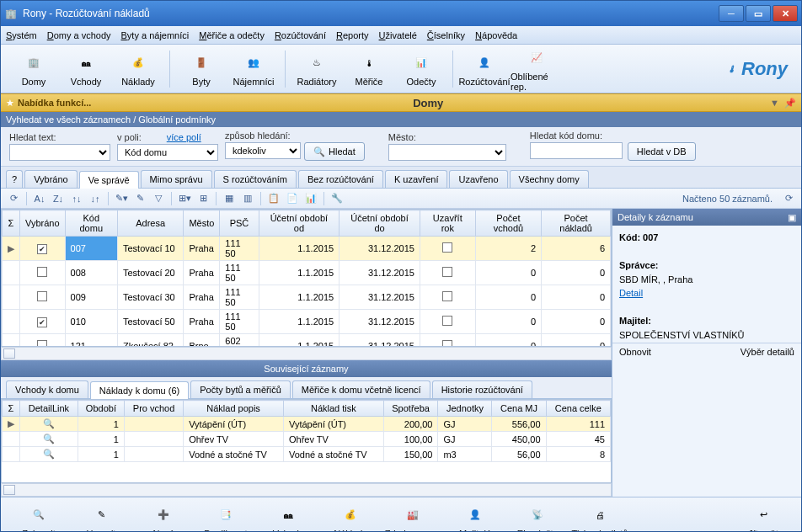 This screenshot has width=802, height=532. I want to click on col-header: Náklad tisk, so click(334, 409).